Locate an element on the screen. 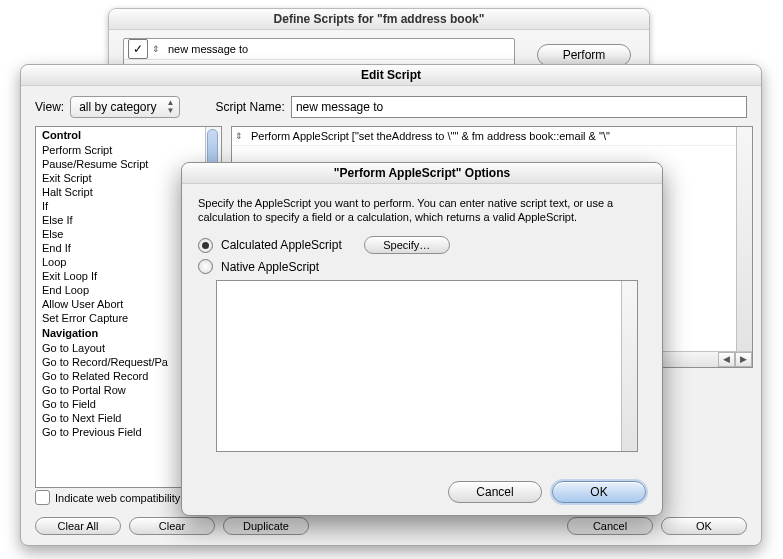  popup-arrows-icon: ▲▼ is located at coordinates (171, 107).